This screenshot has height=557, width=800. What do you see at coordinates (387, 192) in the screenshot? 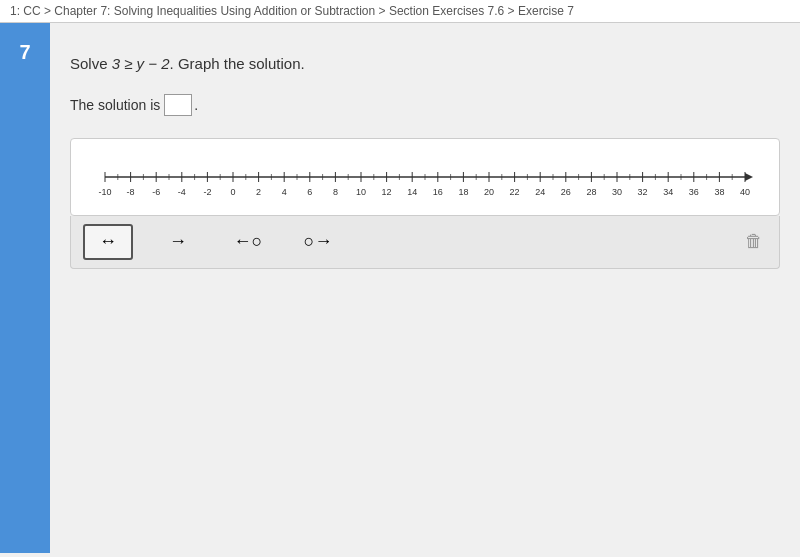
I see `svg-text: 12` at bounding box center [387, 192].